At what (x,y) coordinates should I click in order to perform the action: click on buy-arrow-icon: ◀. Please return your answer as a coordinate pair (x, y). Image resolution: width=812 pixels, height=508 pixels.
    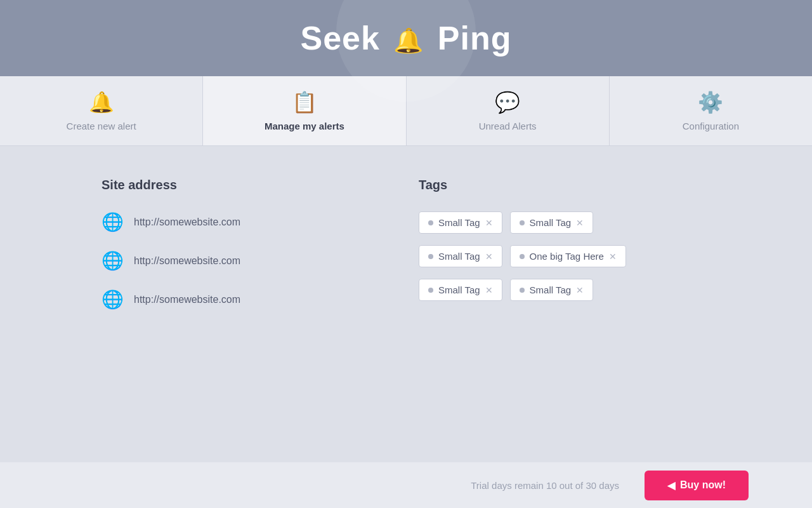
    Looking at the image, I should click on (671, 485).